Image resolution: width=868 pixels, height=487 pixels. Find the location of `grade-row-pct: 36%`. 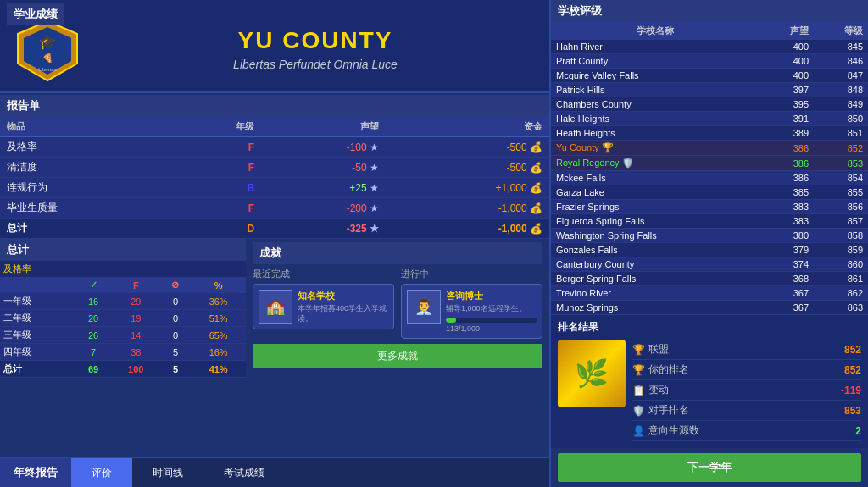

grade-row-pct: 36% is located at coordinates (219, 302).